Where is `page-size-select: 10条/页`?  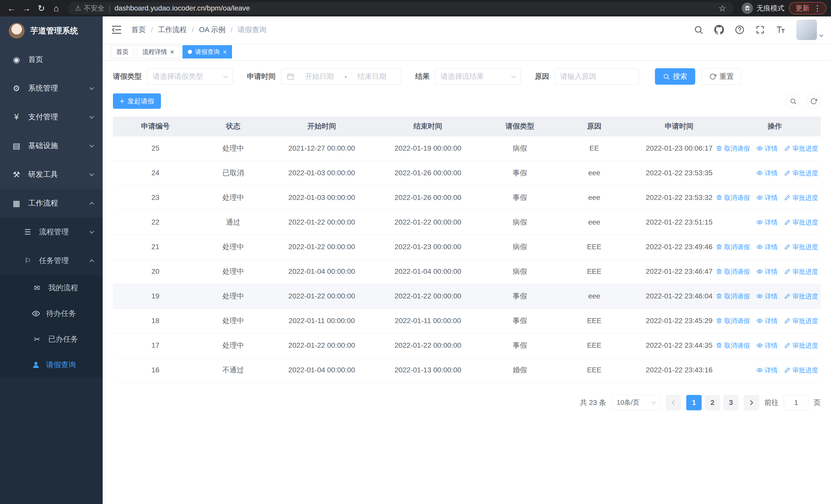 page-size-select: 10条/页 is located at coordinates (636, 403).